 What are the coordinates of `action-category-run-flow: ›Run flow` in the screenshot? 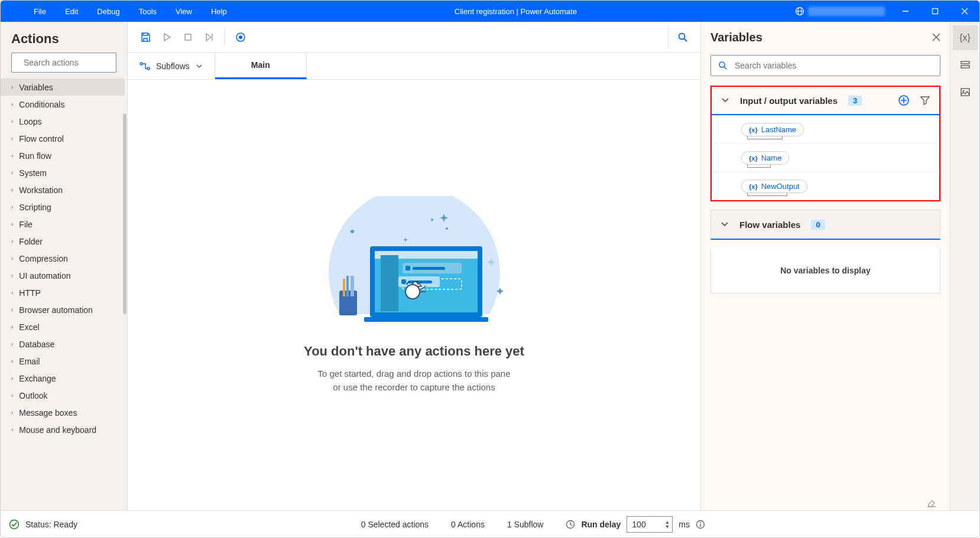 It's located at (63, 156).